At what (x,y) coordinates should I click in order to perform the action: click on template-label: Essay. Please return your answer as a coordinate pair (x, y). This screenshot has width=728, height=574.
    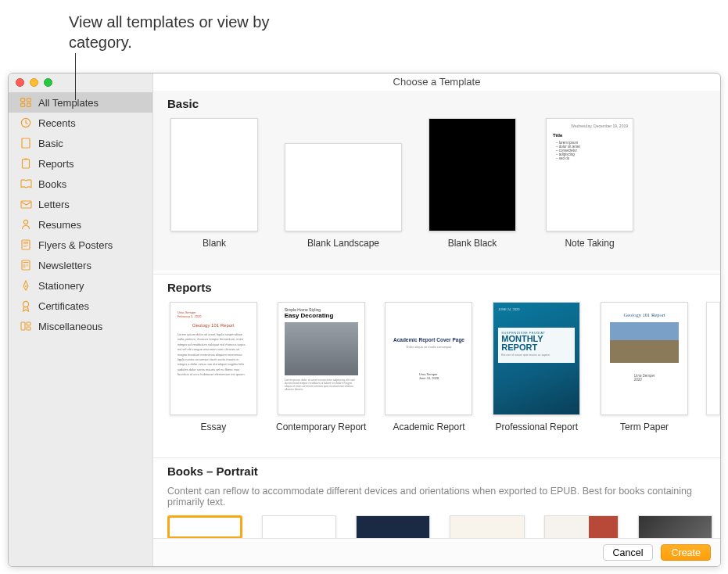
    Looking at the image, I should click on (214, 432).